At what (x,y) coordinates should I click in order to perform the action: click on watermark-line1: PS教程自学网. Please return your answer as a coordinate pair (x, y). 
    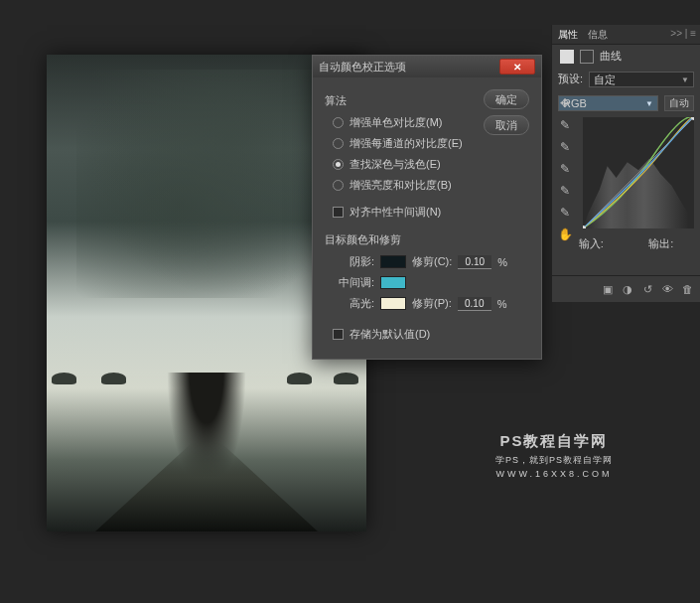
    Looking at the image, I should click on (554, 441).